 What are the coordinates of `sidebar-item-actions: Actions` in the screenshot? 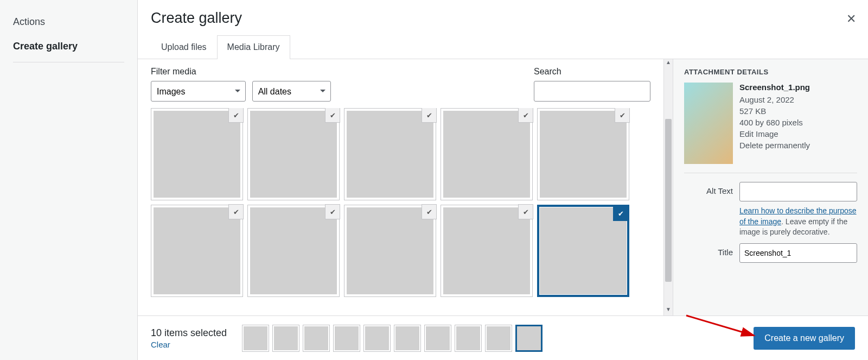 It's located at (68, 22).